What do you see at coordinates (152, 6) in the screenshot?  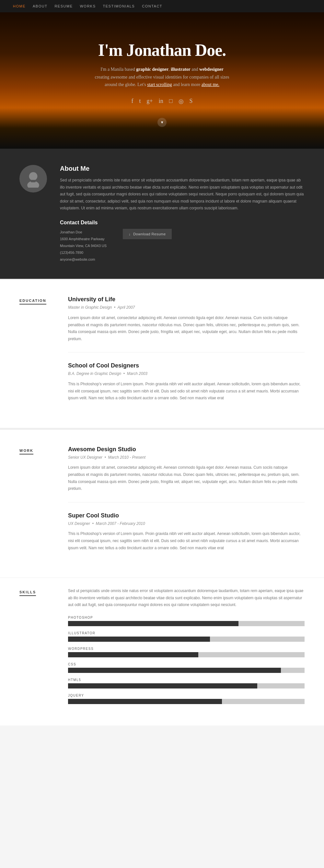 I see `nav-contact: CONTACT` at bounding box center [152, 6].